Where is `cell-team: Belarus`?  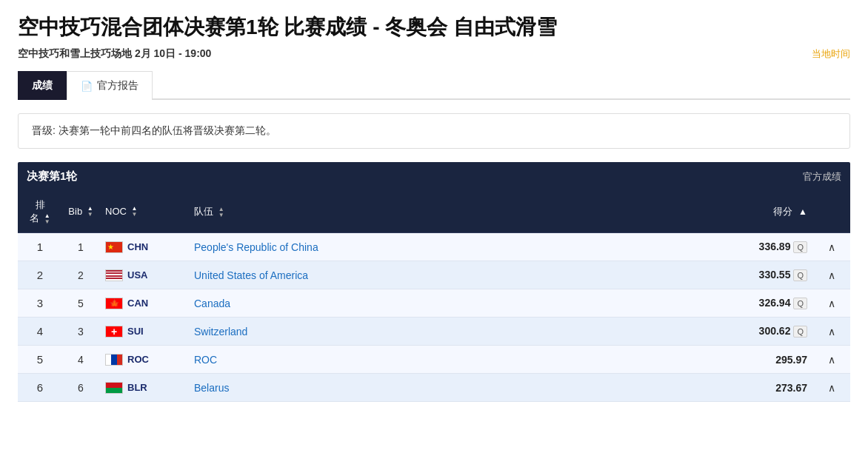
cell-team: Belarus is located at coordinates (456, 388).